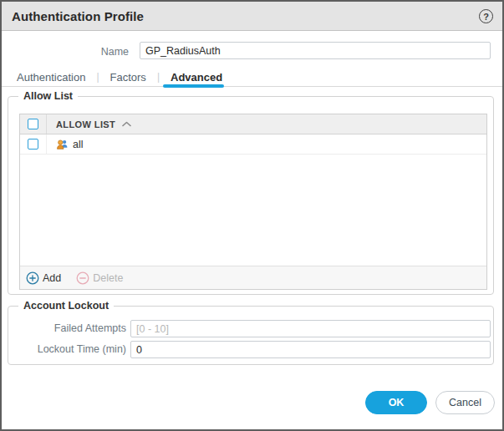 This screenshot has width=504, height=431. Describe the element at coordinates (33, 278) in the screenshot. I see `plus-circle-icon` at that location.